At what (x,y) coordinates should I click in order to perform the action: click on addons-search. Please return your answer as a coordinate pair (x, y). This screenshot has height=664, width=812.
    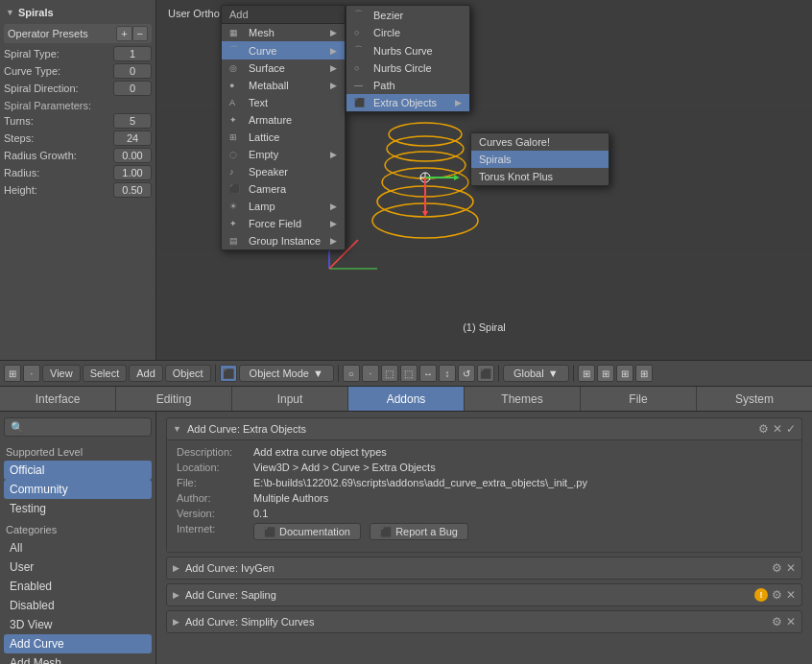
    Looking at the image, I should click on (78, 427).